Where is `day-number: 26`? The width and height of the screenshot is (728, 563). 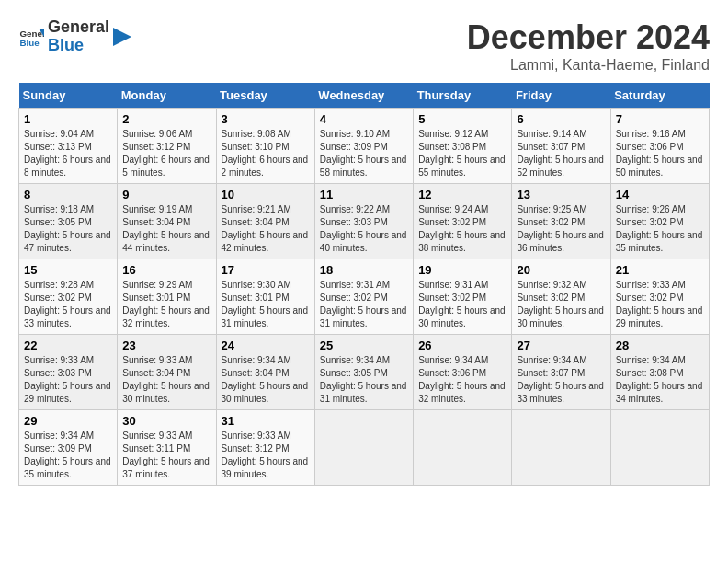 day-number: 26 is located at coordinates (462, 346).